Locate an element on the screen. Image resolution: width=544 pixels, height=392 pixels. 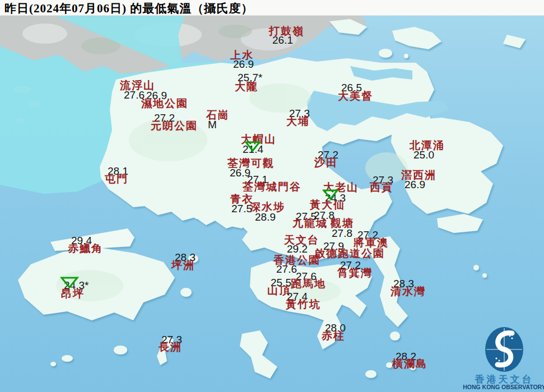
station-kwun-tong-name: 觀塘 is located at coordinates (342, 223).